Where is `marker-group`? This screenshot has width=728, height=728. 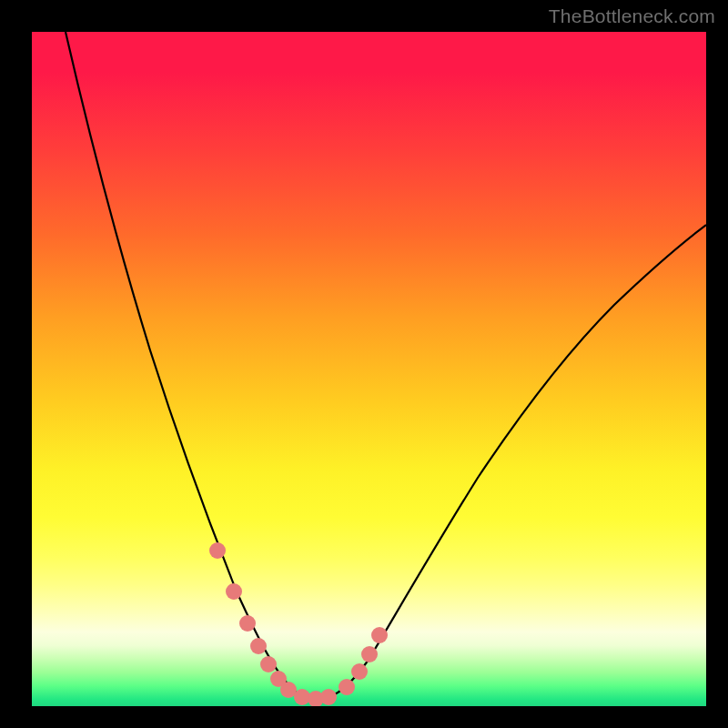 marker-group is located at coordinates (298, 624).